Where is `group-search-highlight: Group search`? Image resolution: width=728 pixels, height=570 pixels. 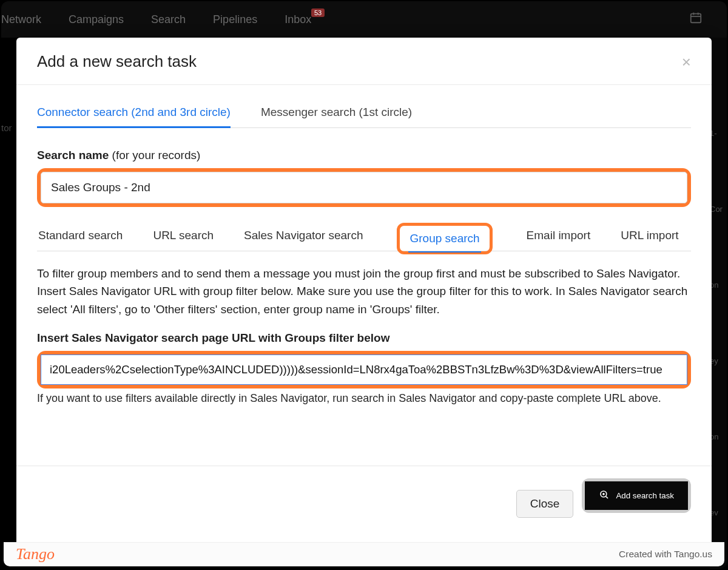
group-search-highlight: Group search is located at coordinates (444, 239).